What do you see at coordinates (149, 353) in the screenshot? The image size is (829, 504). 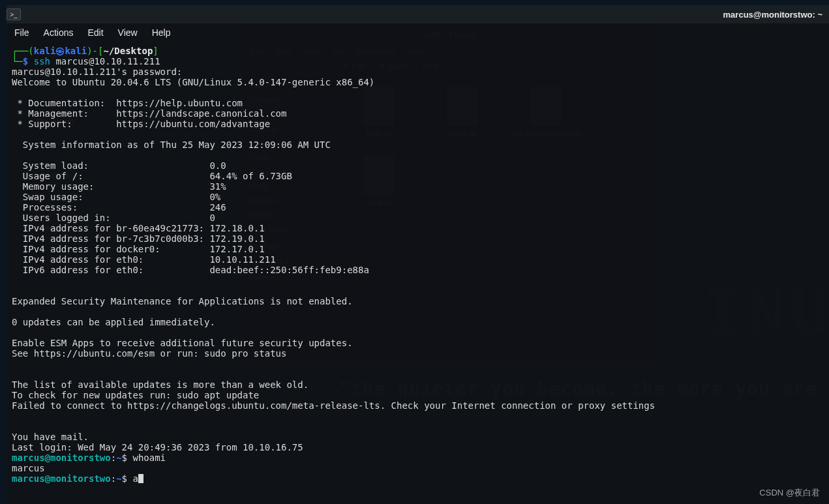 I see `esm-enable-line: See https://ubuntu.com/esm or run: sudo …` at bounding box center [149, 353].